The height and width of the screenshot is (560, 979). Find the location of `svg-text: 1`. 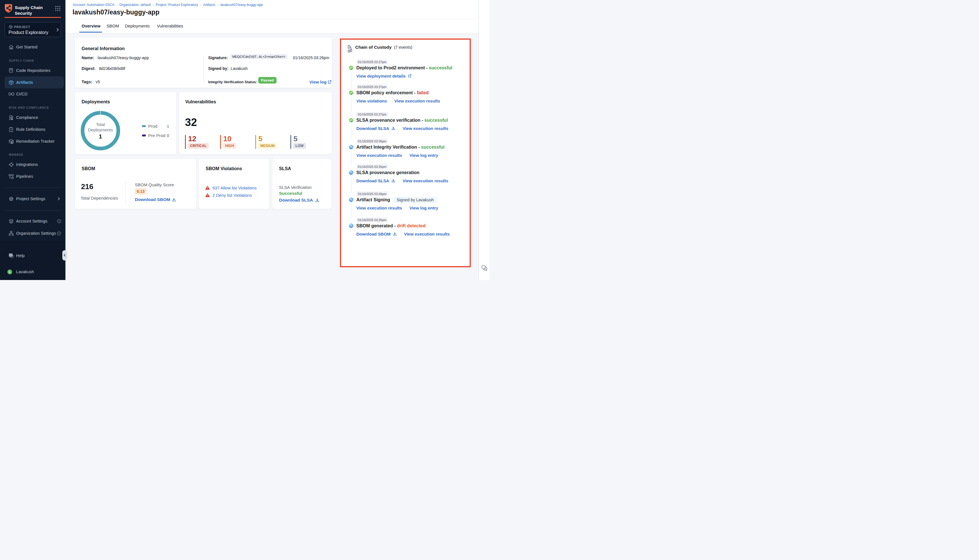

svg-text: 1 is located at coordinates (101, 136).